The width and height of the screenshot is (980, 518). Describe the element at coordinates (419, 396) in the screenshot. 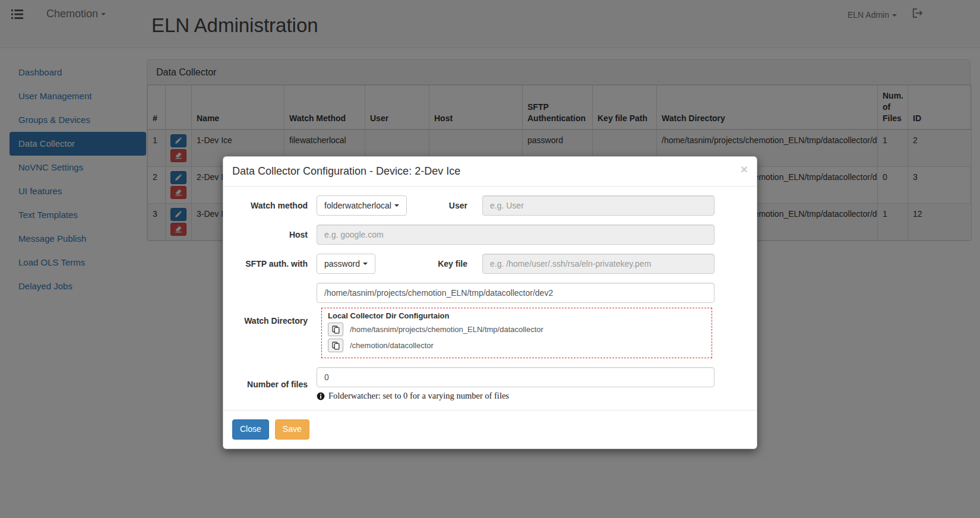

I see `help-text: Folderwatcher: set to 0 for a varying nu…` at that location.